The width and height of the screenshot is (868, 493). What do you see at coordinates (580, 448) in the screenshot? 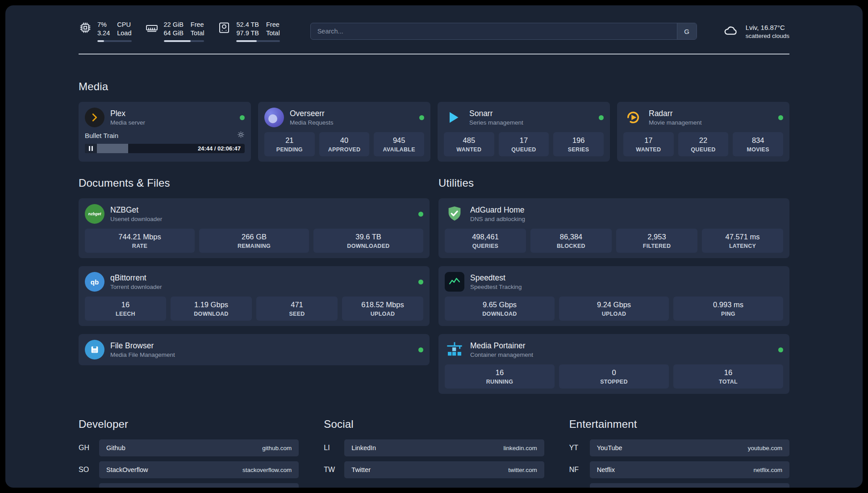
I see `bookmark-abbr: YT` at bounding box center [580, 448].